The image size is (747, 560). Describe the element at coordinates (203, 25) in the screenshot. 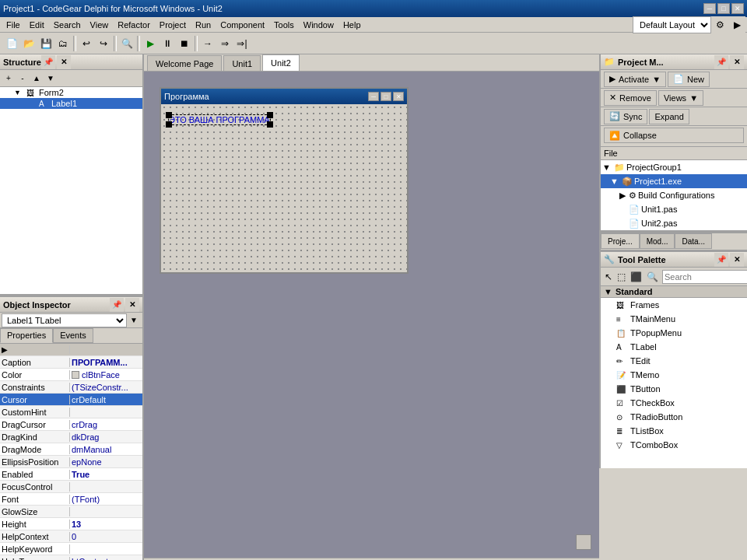

I see `menu-run: Run` at that location.